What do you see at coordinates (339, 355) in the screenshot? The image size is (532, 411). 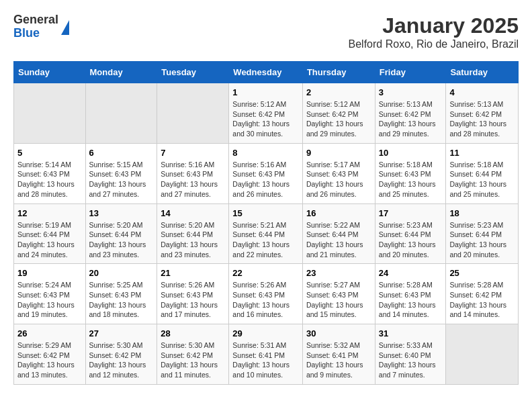 I see `calendar-cell: 30Sunrise: 5:32 AM Sunset: 6:41 PM Dayli…` at bounding box center [339, 355].